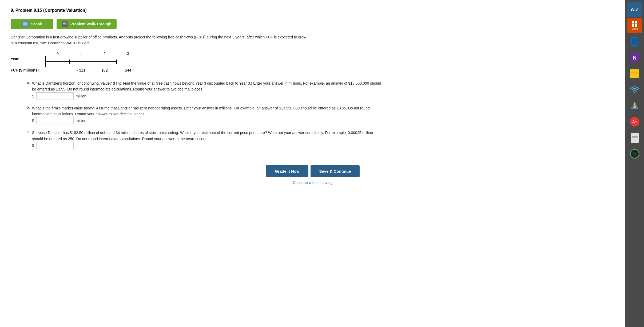  Describe the element at coordinates (91, 24) in the screenshot. I see `walkthrough-label: Problem Walk-Through` at that location.